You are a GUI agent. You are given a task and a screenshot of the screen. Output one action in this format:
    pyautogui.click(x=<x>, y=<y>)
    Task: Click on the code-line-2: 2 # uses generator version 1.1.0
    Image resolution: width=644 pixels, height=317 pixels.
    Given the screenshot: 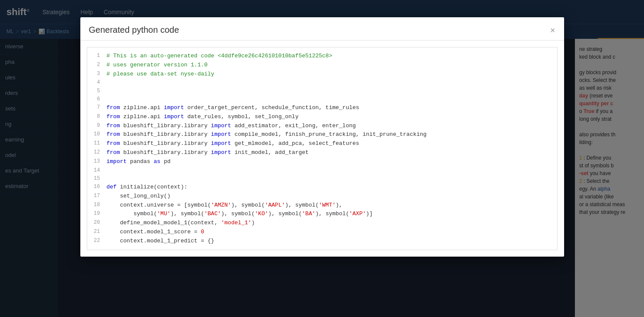 What is the action you would take?
    pyautogui.click(x=322, y=66)
    